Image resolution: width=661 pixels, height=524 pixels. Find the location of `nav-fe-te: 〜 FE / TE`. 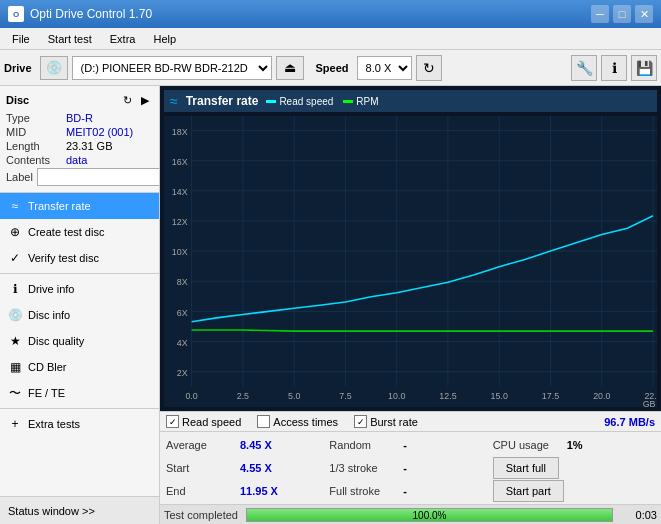

nav-fe-te: 〜 FE / TE is located at coordinates (80, 393).